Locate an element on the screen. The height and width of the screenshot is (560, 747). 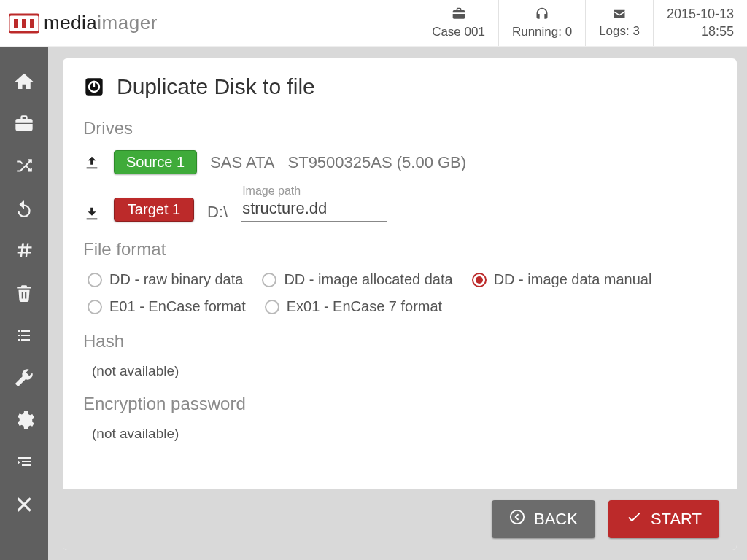
shuffle-icon is located at coordinates (24, 166).